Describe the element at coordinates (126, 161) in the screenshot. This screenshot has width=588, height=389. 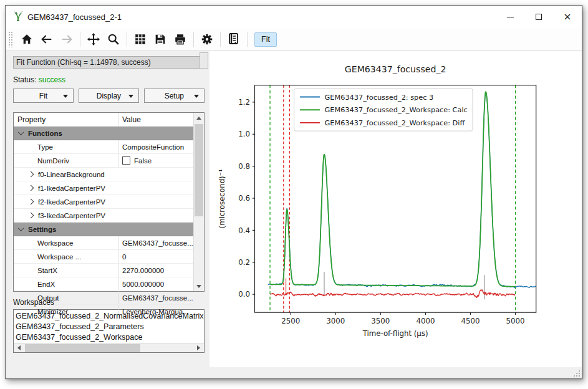
I see `checkbox` at that location.